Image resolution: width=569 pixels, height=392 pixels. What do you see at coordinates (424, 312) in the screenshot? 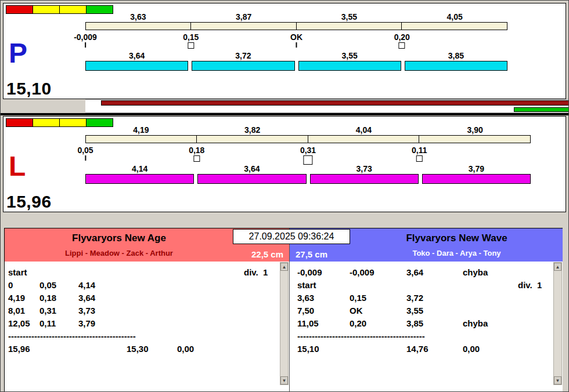
I see `log-rows: -0,009-0,0093,64chybastartdiv. 13,630,15…` at bounding box center [424, 312].